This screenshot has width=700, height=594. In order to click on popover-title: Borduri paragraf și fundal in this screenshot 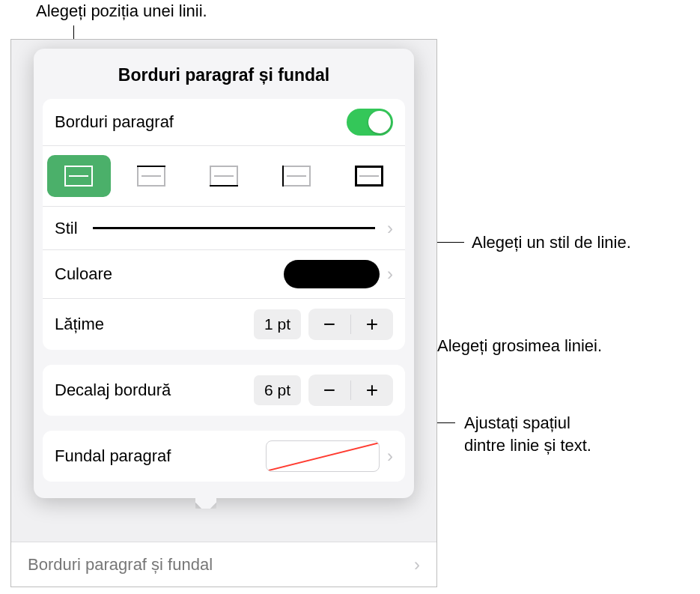, I will do `click(224, 73)`.